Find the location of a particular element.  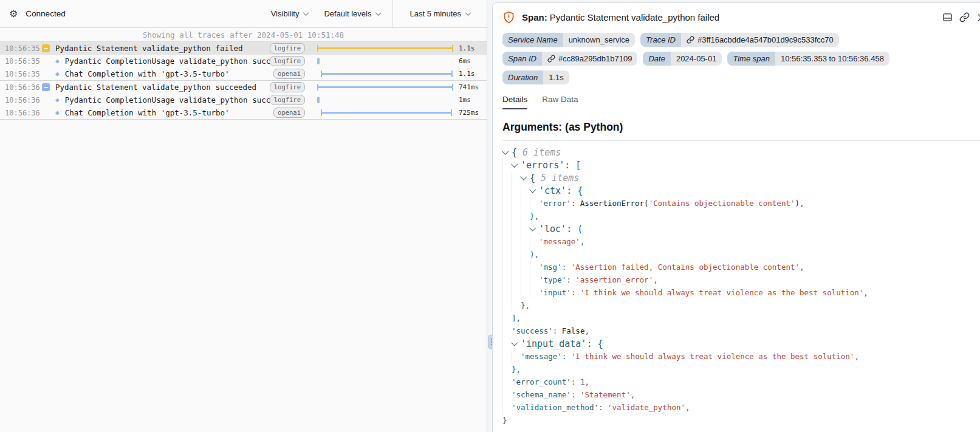

trace-row: 10:56:36Pydantic Statement validate_pyth… is located at coordinates (243, 87).